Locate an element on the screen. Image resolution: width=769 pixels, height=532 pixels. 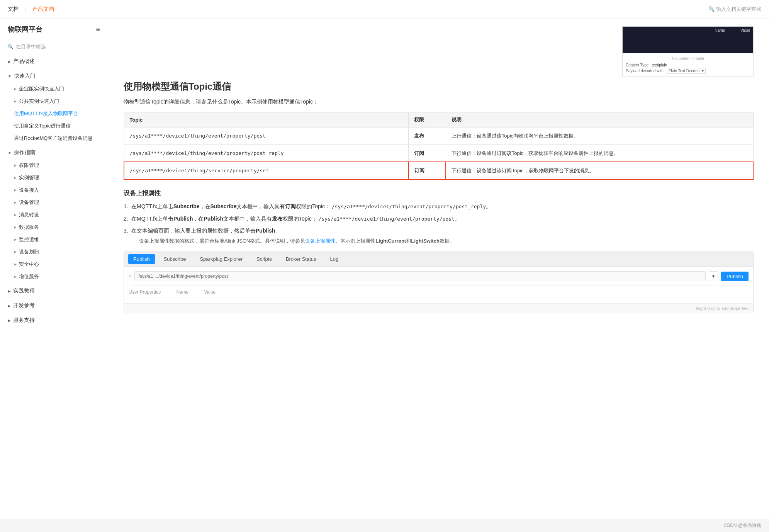
menu-icon: ≡ is located at coordinates (98, 29).